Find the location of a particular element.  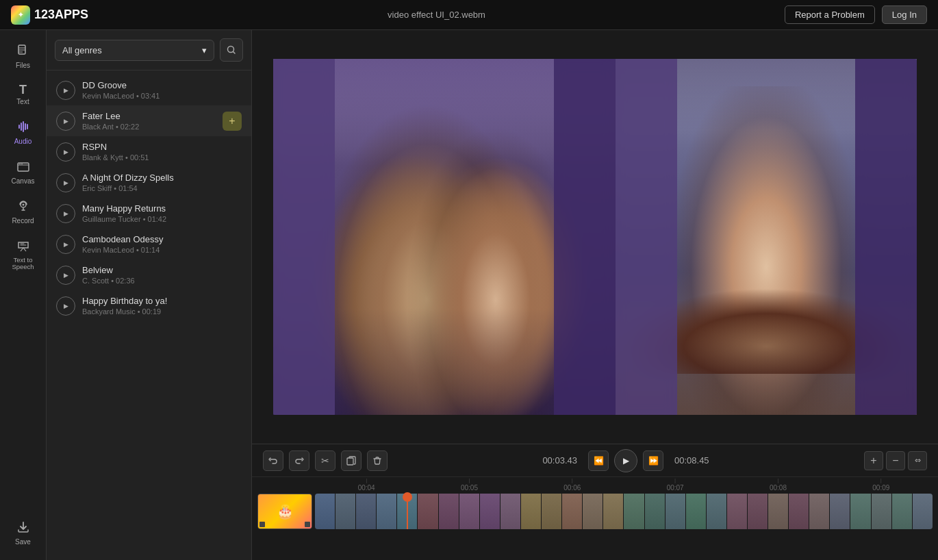

track-item: ▶ Fater Lee Black Ant • 02:22 + is located at coordinates (149, 120).